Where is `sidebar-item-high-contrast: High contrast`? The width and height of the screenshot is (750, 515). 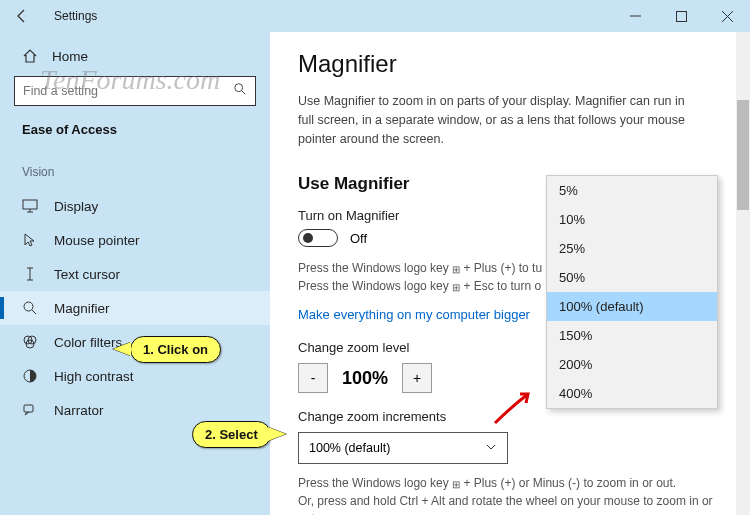
sidebar-item-high-contrast: High contrast is located at coordinates (135, 376).